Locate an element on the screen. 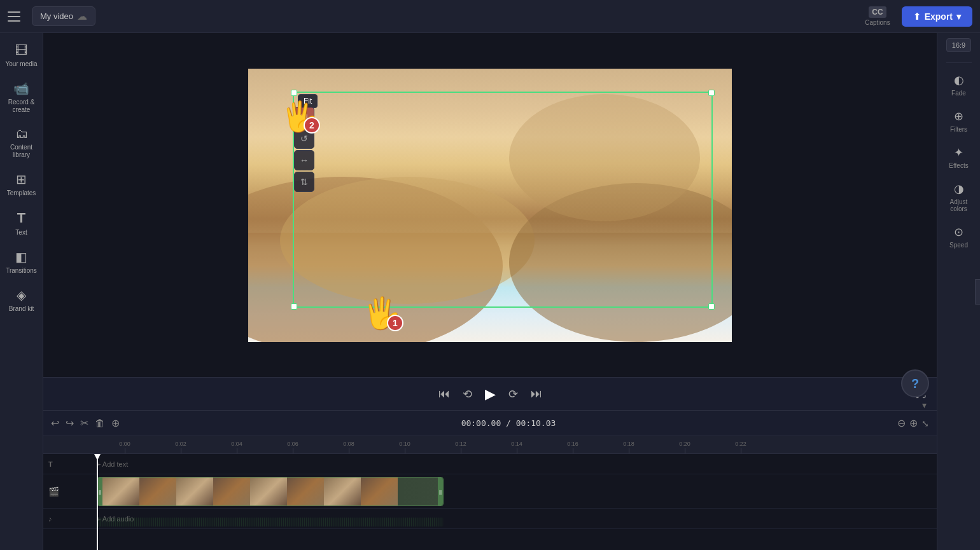 The height and width of the screenshot is (550, 980). redo-button: ↪ is located at coordinates (70, 423).